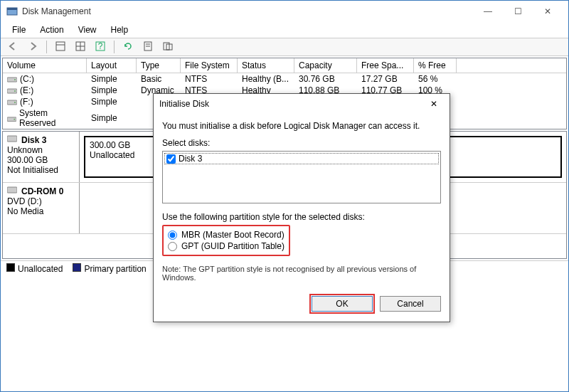 The height and width of the screenshot is (392, 569). Describe the element at coordinates (342, 304) in the screenshot. I see `ok-button: OK` at that location.